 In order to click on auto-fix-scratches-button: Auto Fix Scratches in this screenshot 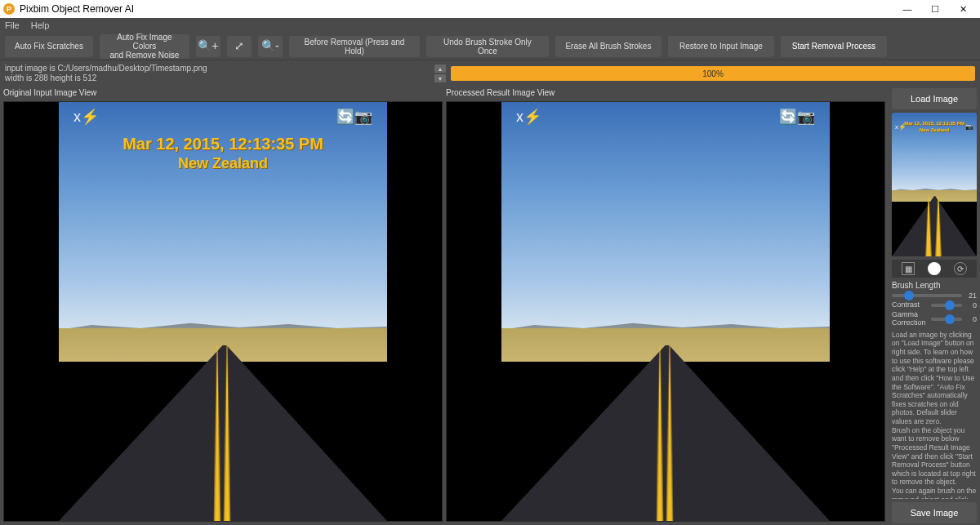, I will do `click(49, 47)`.